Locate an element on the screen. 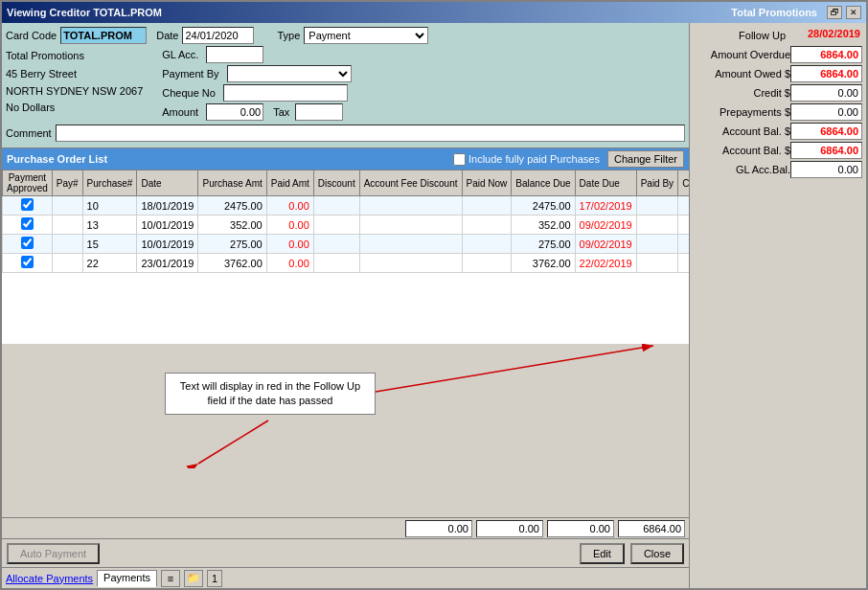 The height and width of the screenshot is (590, 868). comment-input is located at coordinates (370, 133).